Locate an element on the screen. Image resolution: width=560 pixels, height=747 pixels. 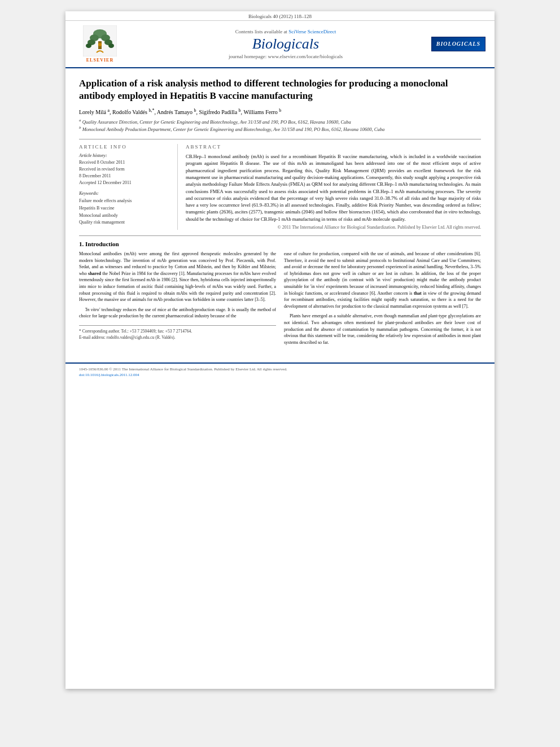
article-info-col: ARTICLE INFO Article history: Received 8… is located at coordinates (129, 187).